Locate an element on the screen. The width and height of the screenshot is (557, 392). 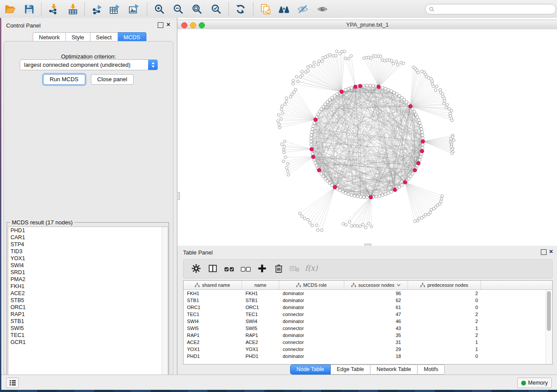
search-binoculars-icon is located at coordinates (284, 9).